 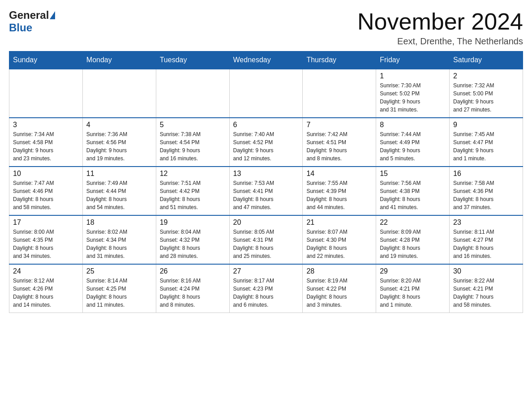 What do you see at coordinates (46, 125) in the screenshot?
I see `day-number: 3` at bounding box center [46, 125].